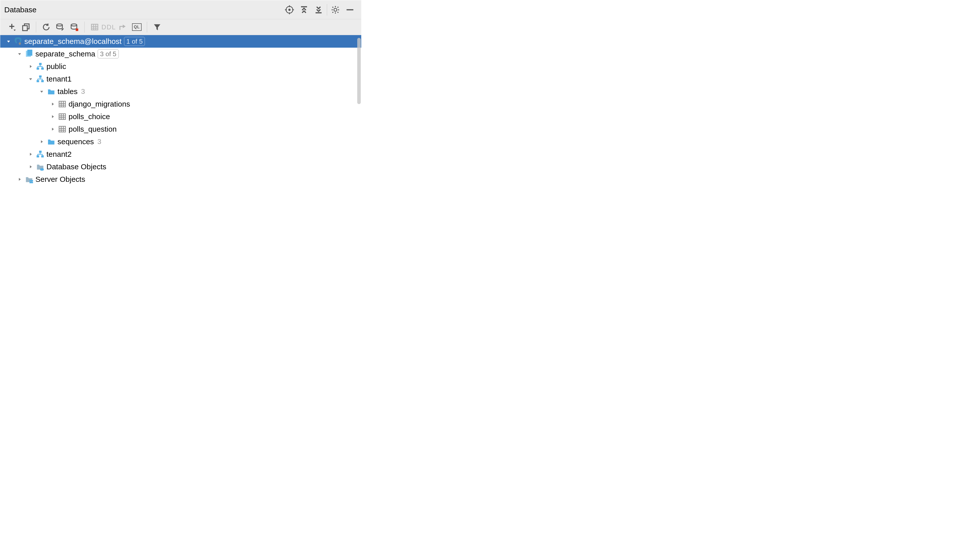 The height and width of the screenshot is (560, 964). I want to click on table-row: polls_question, so click(181, 129).